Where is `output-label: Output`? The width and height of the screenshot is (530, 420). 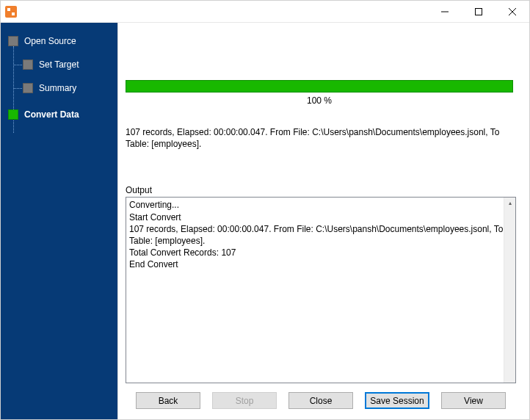 output-label: Output is located at coordinates (321, 190).